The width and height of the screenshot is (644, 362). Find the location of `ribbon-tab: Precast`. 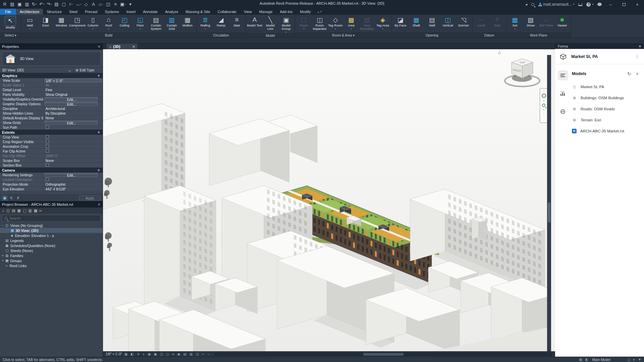

ribbon-tab: Precast is located at coordinates (91, 12).